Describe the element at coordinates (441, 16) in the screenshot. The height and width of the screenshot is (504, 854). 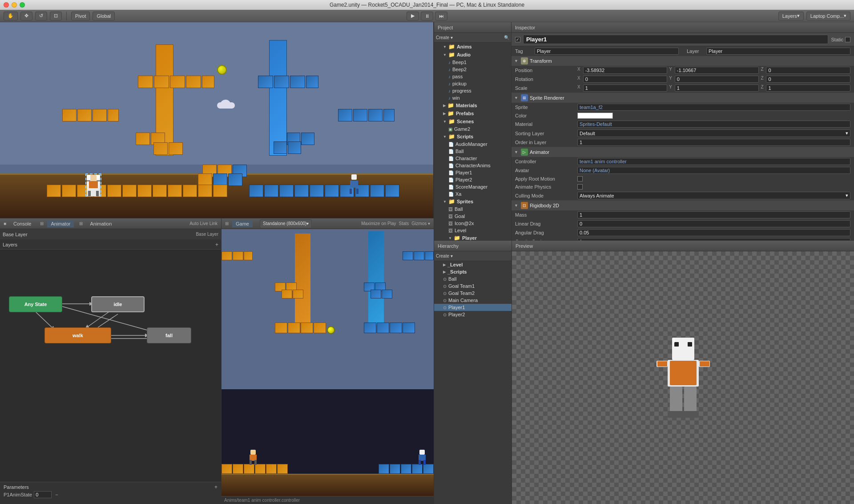
I see `step-button: ⏭` at that location.